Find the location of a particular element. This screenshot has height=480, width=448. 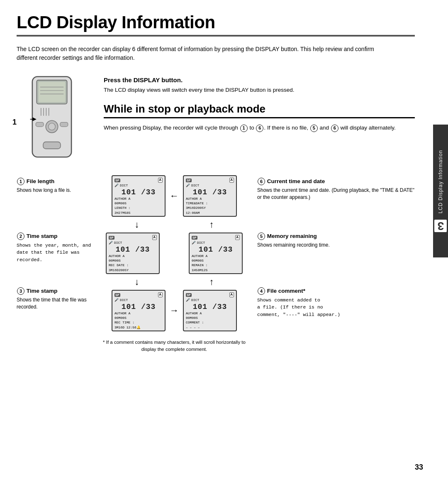

lcd3-text: AUTHOR A 00M00S REC TIME : 3M16D 12:56🔔 is located at coordinates (139, 321).